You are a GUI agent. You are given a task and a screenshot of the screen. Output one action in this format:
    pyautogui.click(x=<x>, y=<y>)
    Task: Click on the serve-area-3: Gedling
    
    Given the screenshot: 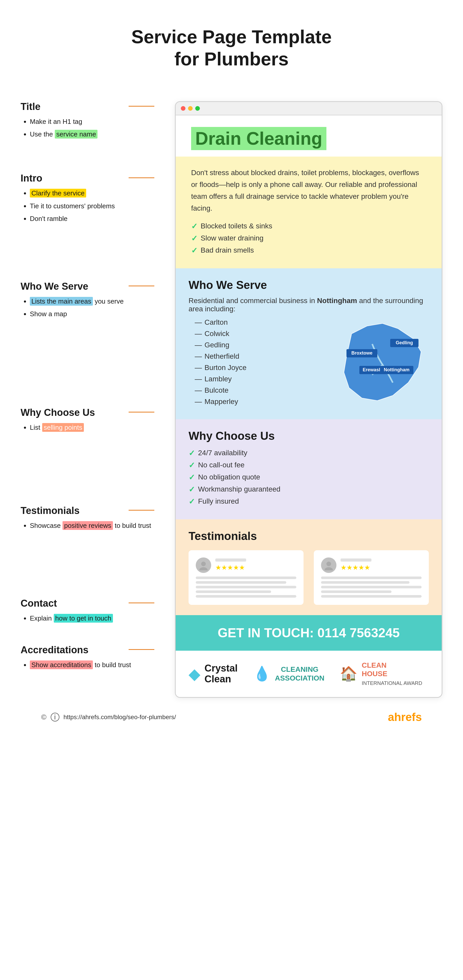 What is the action you would take?
    pyautogui.click(x=256, y=345)
    